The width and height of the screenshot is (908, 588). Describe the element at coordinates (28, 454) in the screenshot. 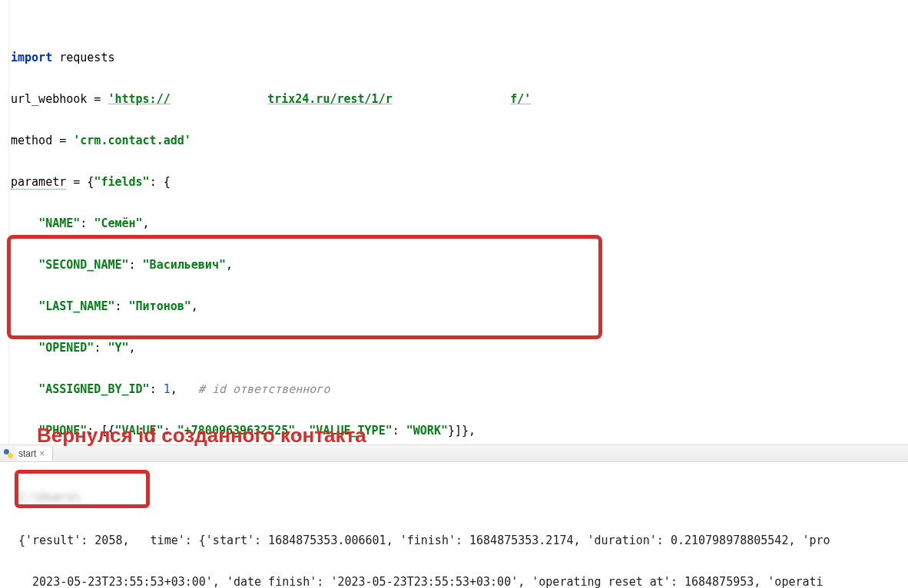

I see `run-tab-label: start` at that location.